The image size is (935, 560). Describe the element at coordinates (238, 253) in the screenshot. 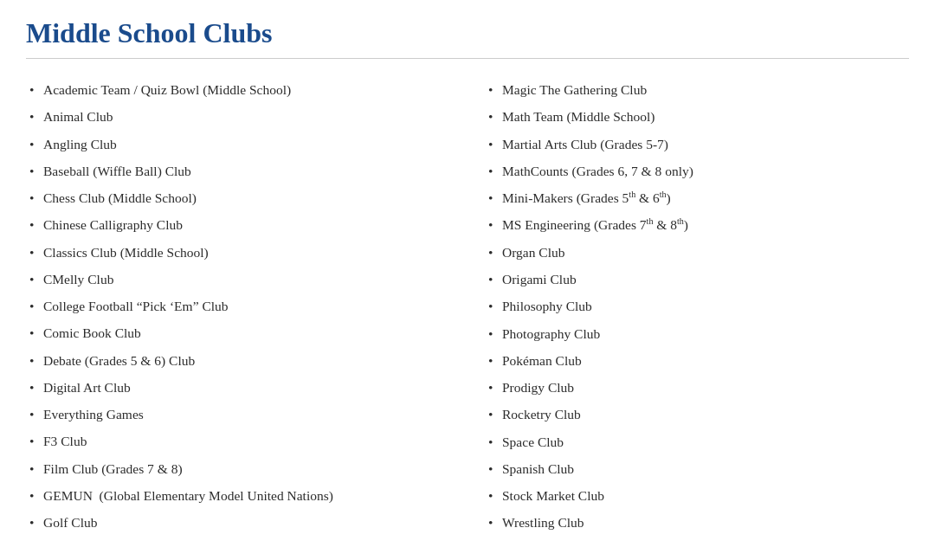

I see `list-item: Classics Club (Middle School)` at that location.